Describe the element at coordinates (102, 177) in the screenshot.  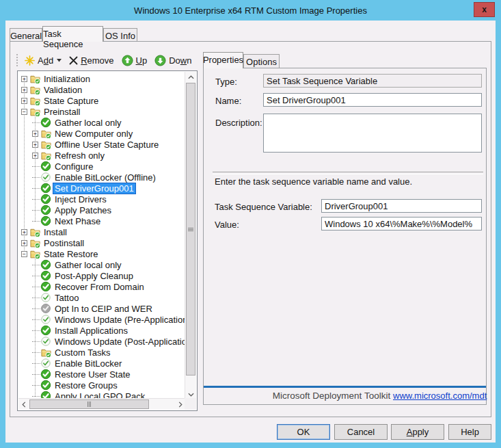
I see `tree-item: Enable BitLocker (Offline)` at that location.